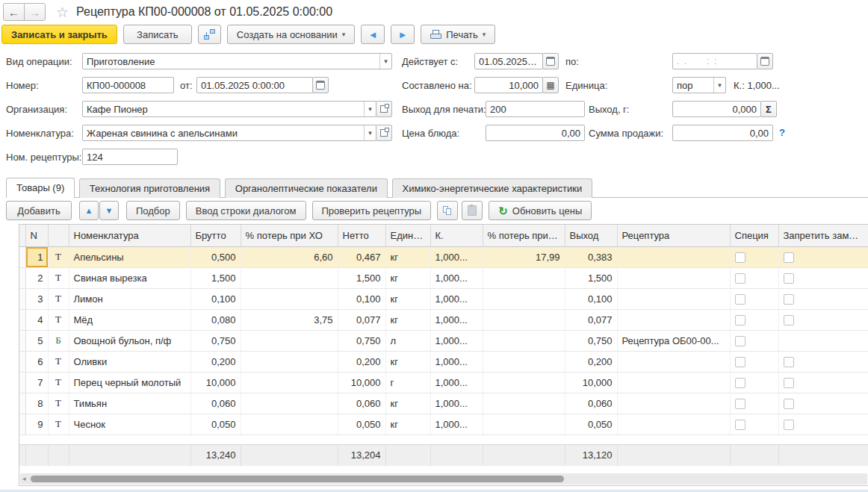 The image size is (868, 492). Describe the element at coordinates (37, 424) in the screenshot. I see `cell-n: 9` at that location.